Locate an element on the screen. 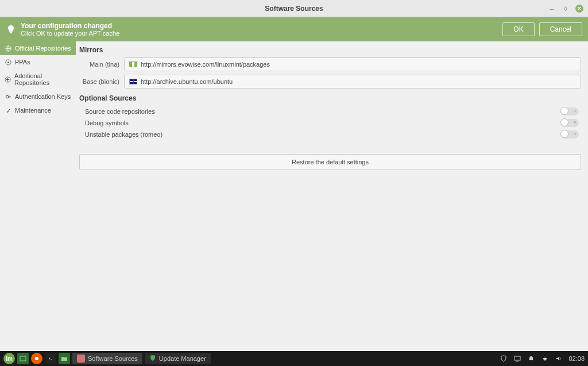  minimize-button: – is located at coordinates (552, 9).